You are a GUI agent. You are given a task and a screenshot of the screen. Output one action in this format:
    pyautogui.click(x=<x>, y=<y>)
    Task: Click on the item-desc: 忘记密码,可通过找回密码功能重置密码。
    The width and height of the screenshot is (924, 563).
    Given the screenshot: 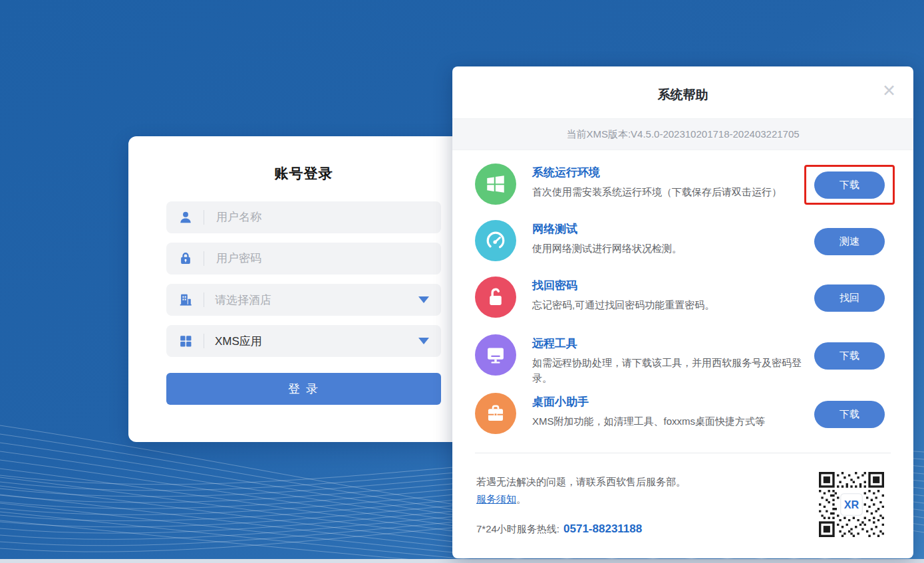 What is the action you would take?
    pyautogui.click(x=623, y=306)
    